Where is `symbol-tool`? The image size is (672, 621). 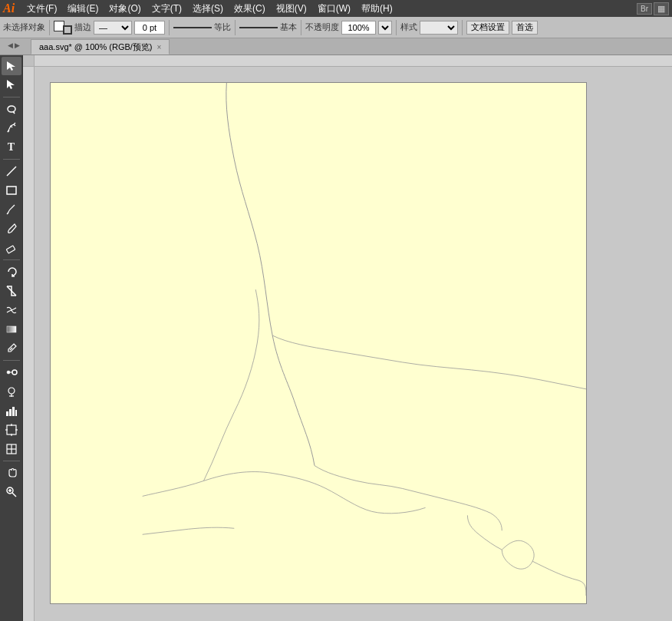 symbol-tool is located at coordinates (12, 391).